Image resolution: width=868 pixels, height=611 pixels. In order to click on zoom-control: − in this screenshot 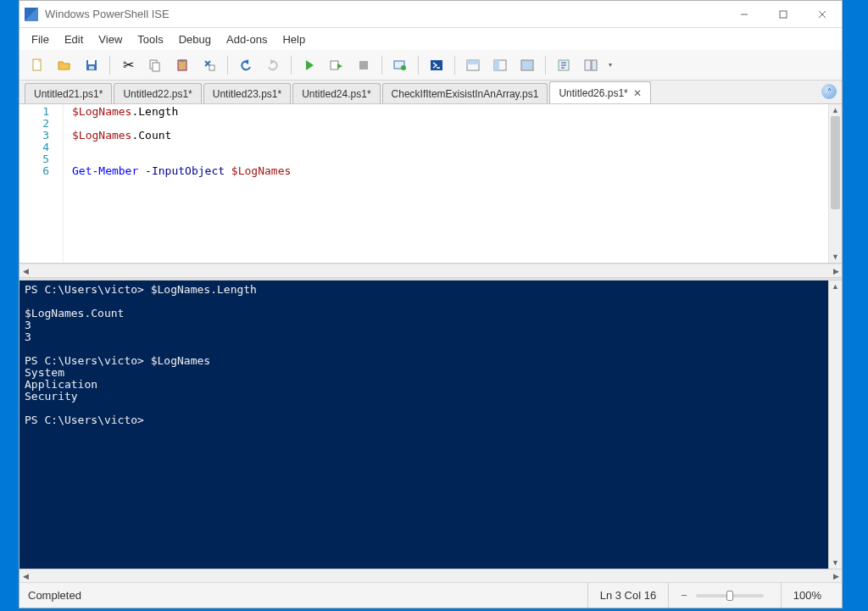, I will do `click(724, 595)`.